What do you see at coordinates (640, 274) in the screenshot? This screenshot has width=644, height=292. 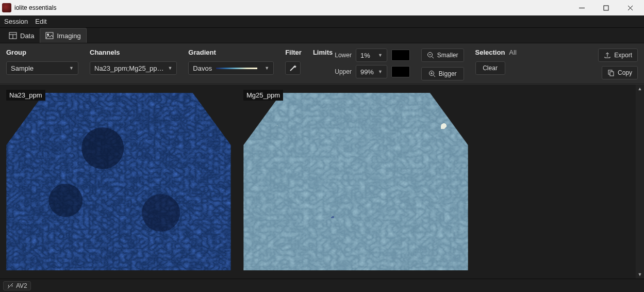 I see `scroll-down-icon: ▼` at bounding box center [640, 274].